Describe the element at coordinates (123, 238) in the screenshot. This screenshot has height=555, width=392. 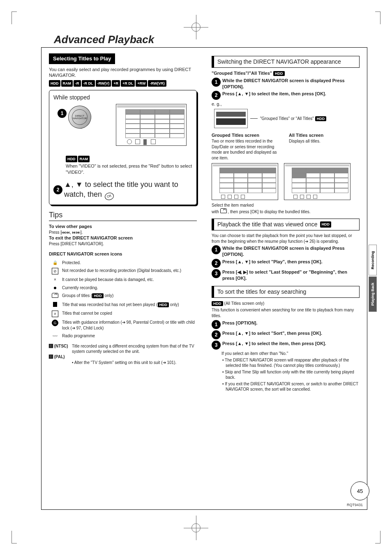
I see `tips-exit-h: To exit the DIRECT NAVIGATOR screen` at that location.